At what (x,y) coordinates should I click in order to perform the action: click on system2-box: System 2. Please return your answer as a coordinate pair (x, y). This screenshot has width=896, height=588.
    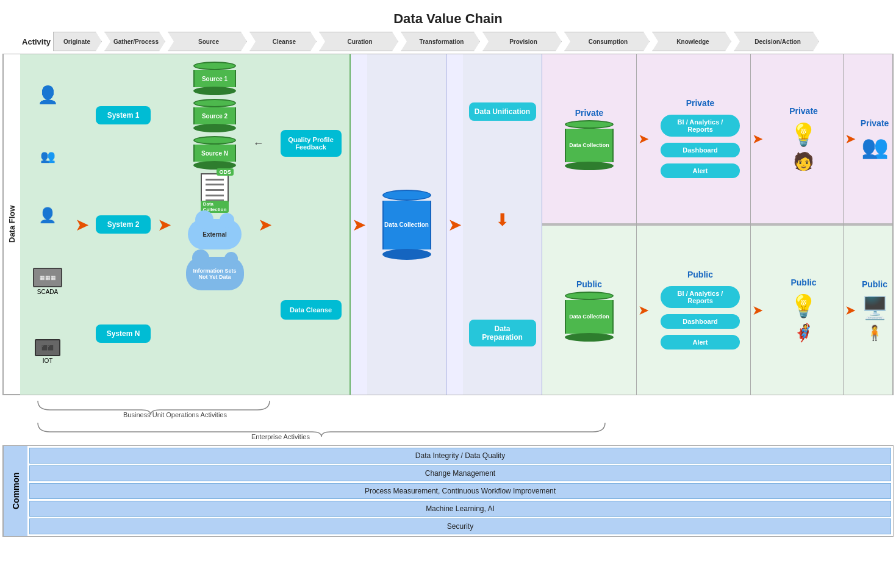
    Looking at the image, I should click on (123, 224).